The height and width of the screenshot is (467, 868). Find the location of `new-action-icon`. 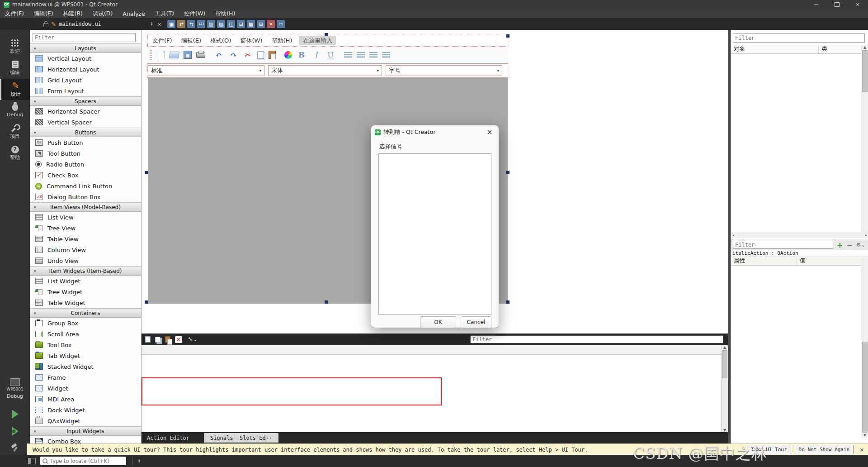

new-action-icon is located at coordinates (148, 339).